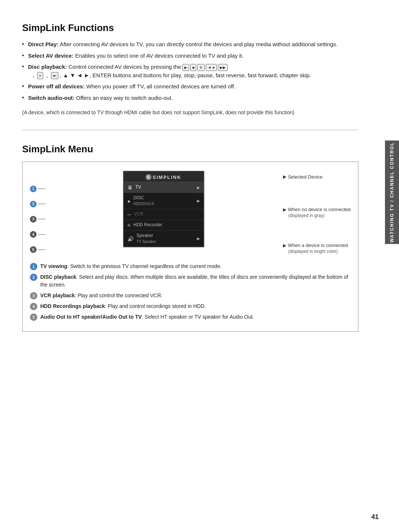 Image resolution: width=399 pixels, height=532 pixels. Describe the element at coordinates (34, 296) in the screenshot. I see `legend-circle-3: 3` at that location.